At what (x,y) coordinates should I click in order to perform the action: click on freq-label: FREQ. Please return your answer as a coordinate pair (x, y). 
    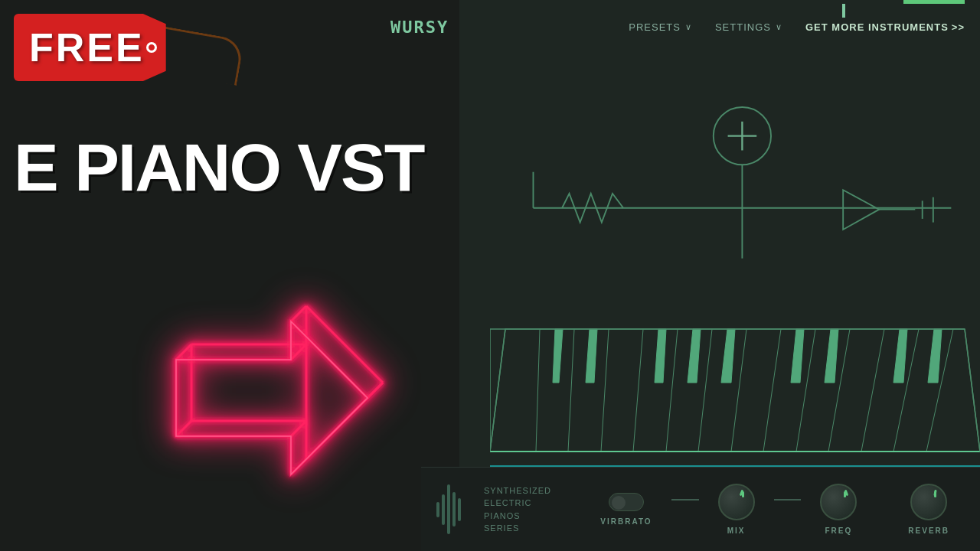
    Looking at the image, I should click on (839, 531).